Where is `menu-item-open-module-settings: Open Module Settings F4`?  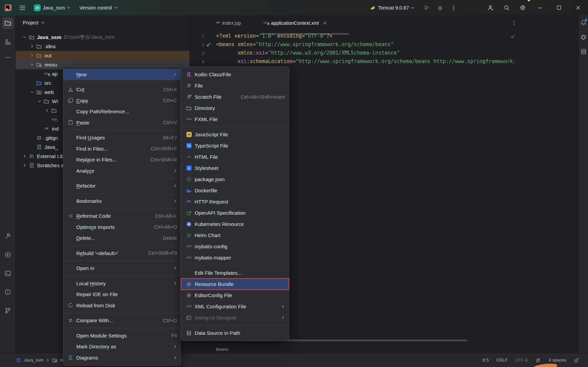 menu-item-open-module-settings: Open Module Settings F4 is located at coordinates (122, 336).